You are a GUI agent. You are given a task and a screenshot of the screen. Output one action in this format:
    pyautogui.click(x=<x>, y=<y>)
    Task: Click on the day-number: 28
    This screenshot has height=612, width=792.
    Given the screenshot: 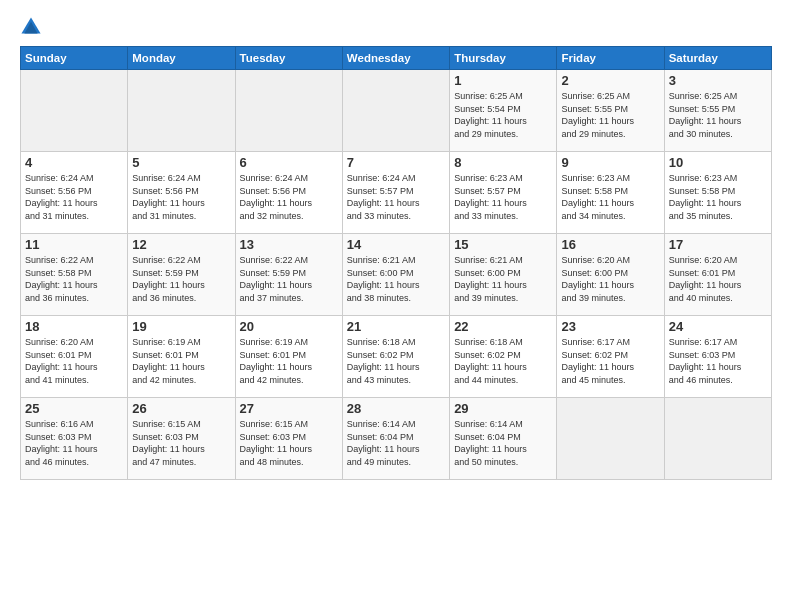 What is the action you would take?
    pyautogui.click(x=396, y=408)
    